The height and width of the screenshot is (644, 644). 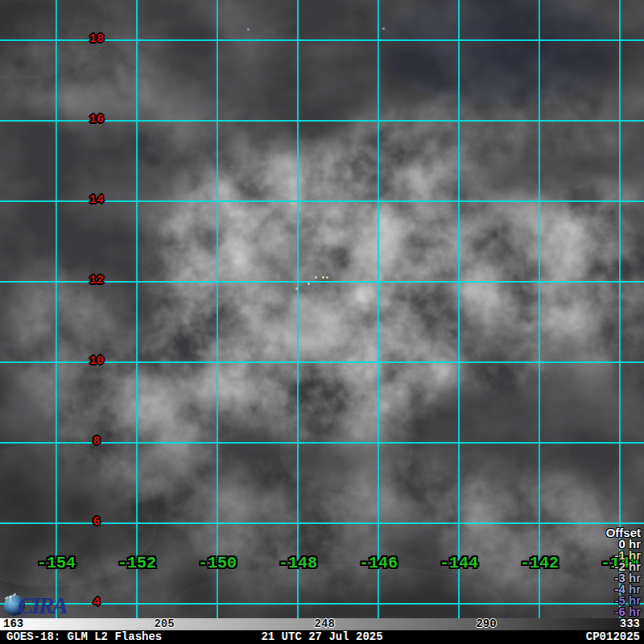 What do you see at coordinates (10, 597) in the screenshot?
I see `satellite-icon` at bounding box center [10, 597].